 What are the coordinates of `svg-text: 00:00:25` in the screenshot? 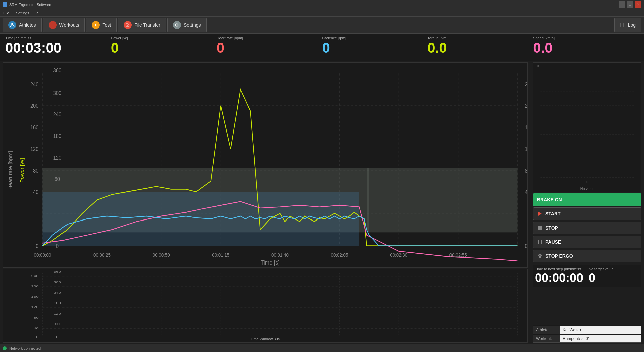 It's located at (102, 255).